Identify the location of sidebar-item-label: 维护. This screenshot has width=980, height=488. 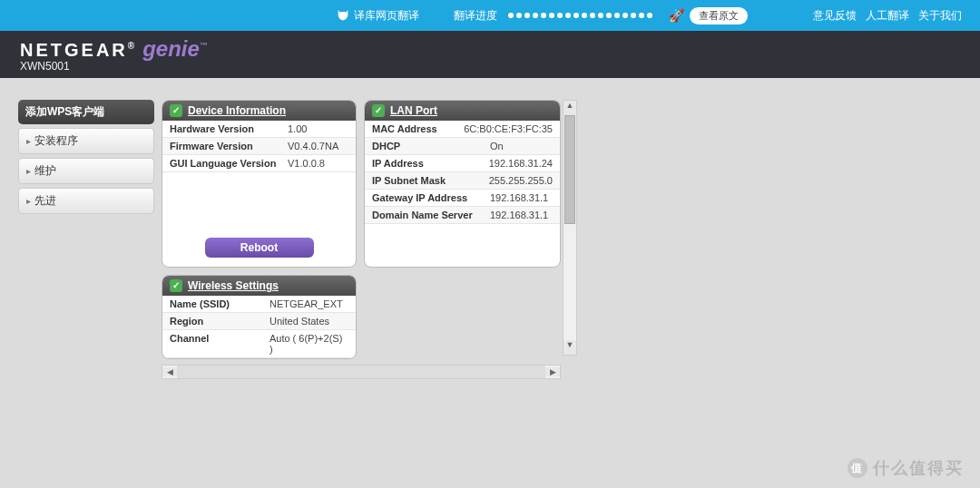
(45, 171).